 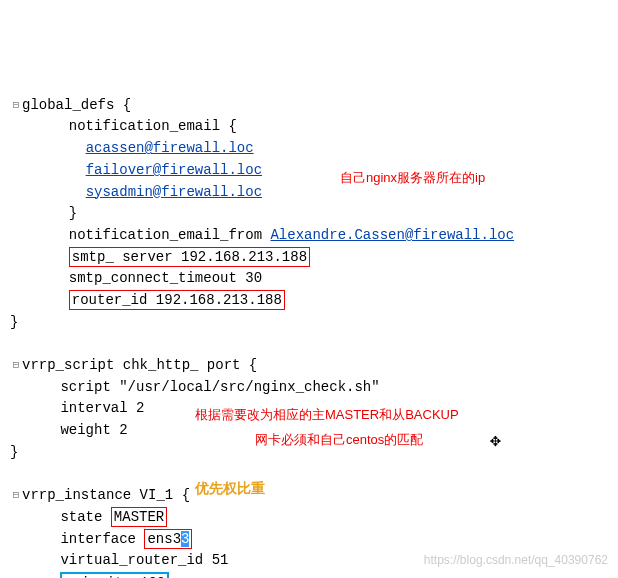 I want to click on iface-text: ens3, so click(x=164, y=539).